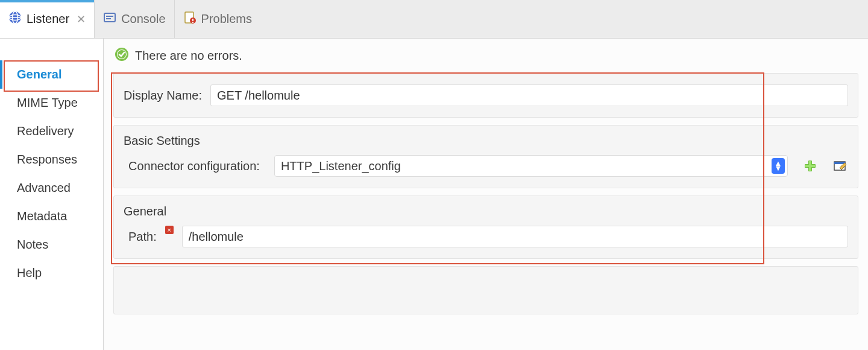 The width and height of the screenshot is (868, 350). I want to click on tab-label: Console, so click(143, 19).